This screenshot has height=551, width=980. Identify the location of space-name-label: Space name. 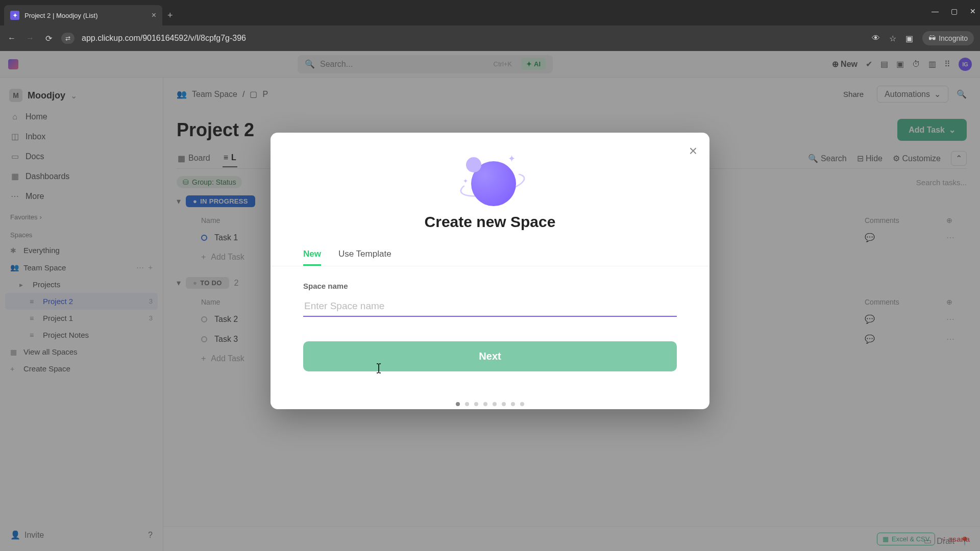
(490, 286).